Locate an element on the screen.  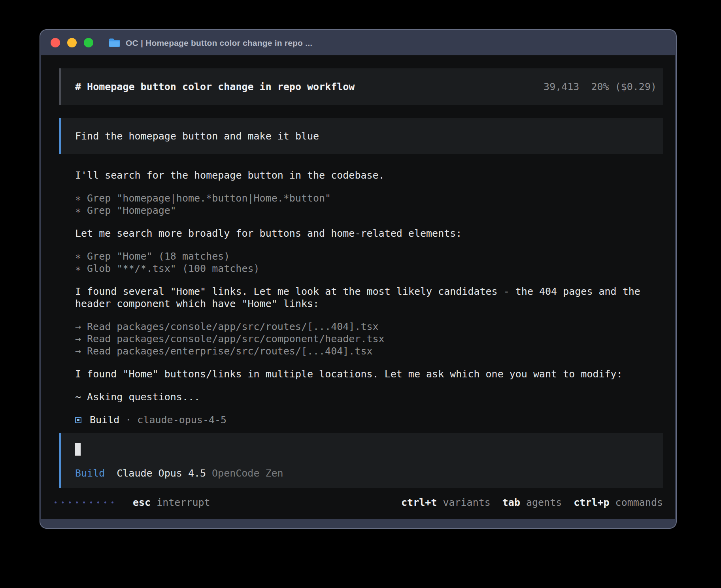
agent-model: claude-opus-4-5 is located at coordinates (182, 420).